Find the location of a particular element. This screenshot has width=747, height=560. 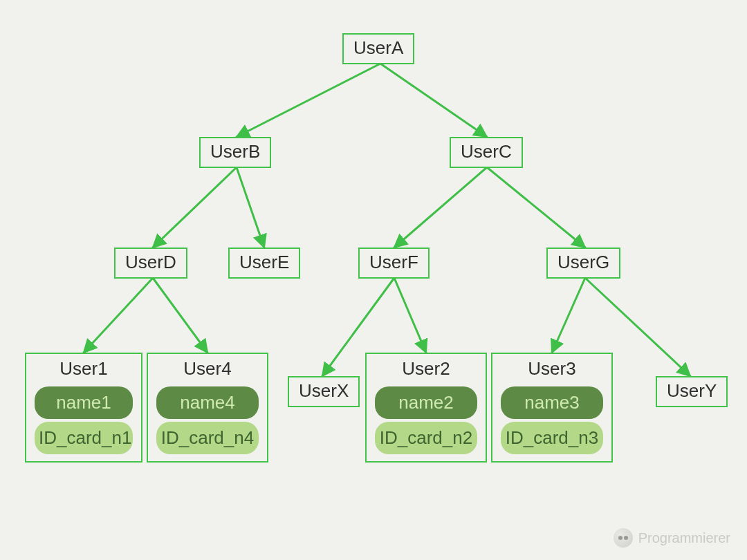

card-title: User3 is located at coordinates (552, 369).